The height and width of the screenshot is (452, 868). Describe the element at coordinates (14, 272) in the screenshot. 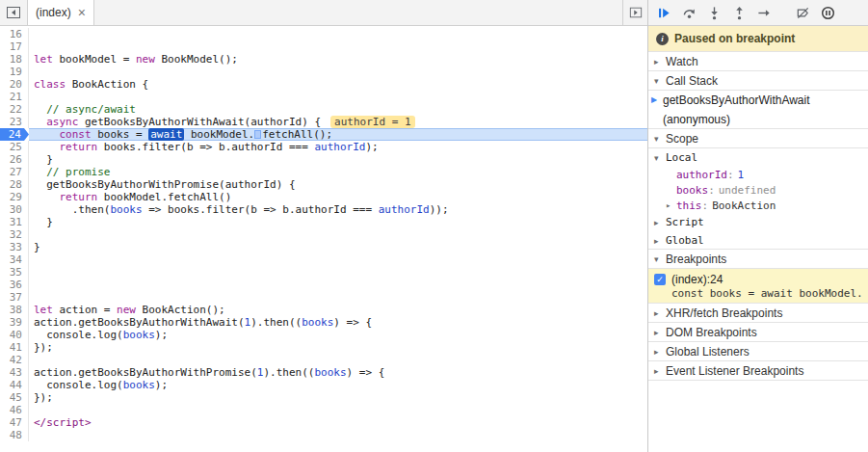

I see `line-number-35: 35` at that location.